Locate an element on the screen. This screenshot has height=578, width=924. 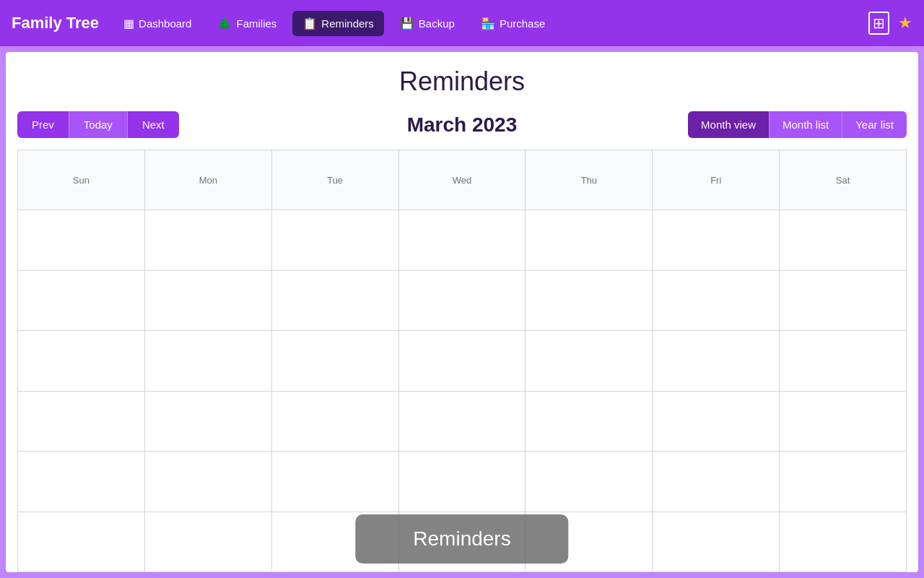
star-icon: ★ is located at coordinates (905, 23).